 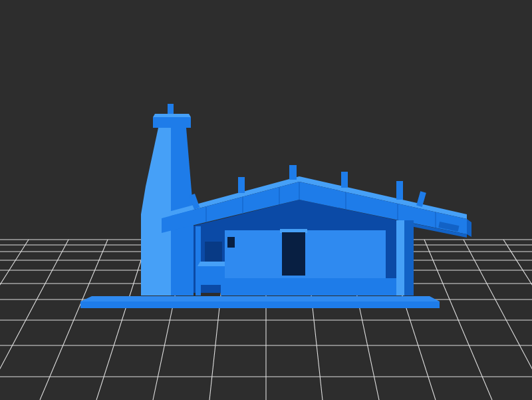 I want to click on base-plate-front-face, so click(x=260, y=305).